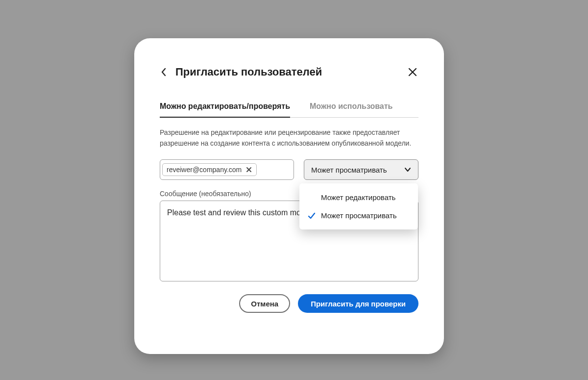 This screenshot has height=380, width=588. I want to click on permission-tabs: Можно редактировать/проверять Можно испо…, so click(289, 110).